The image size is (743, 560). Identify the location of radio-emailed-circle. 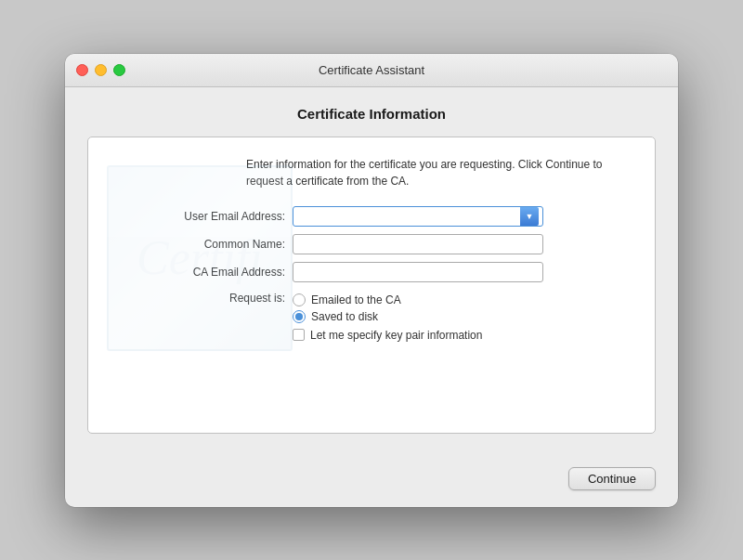
(299, 300).